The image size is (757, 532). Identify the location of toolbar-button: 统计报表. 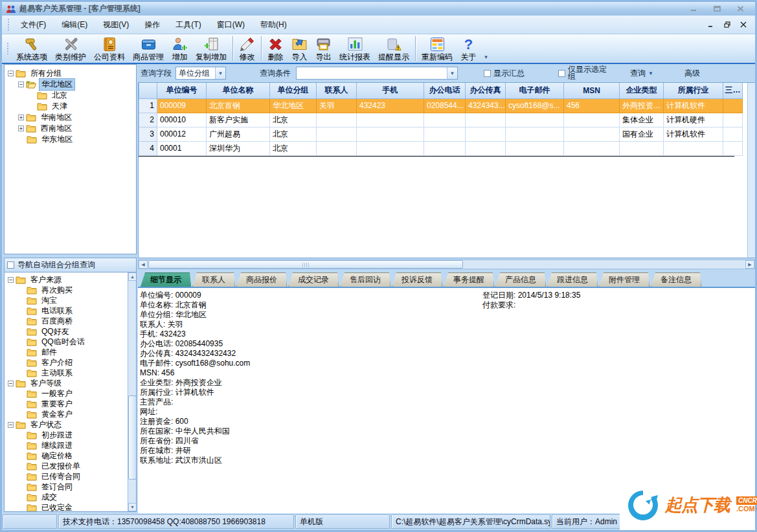
(355, 49).